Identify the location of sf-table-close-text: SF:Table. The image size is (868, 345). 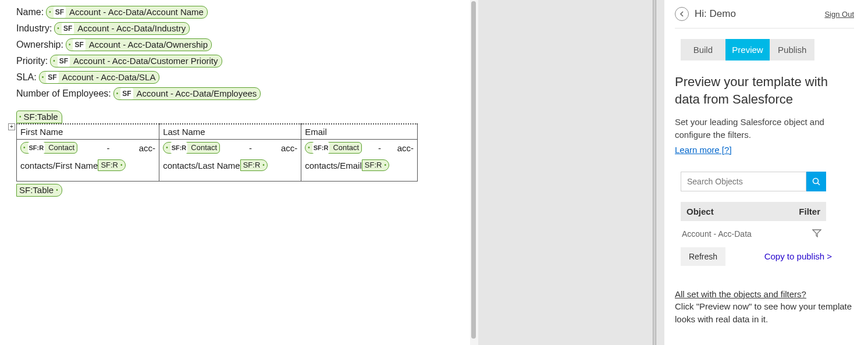
(36, 190).